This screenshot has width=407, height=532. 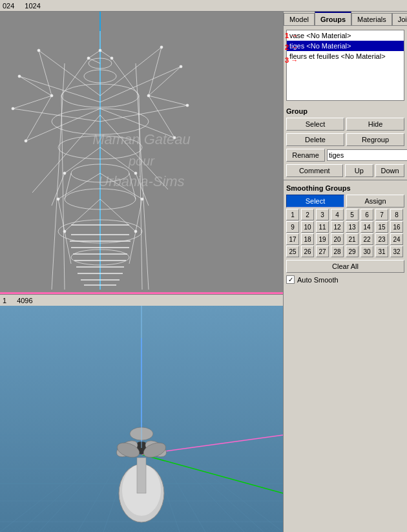 I want to click on smooth-num-10: 10, so click(x=308, y=227).